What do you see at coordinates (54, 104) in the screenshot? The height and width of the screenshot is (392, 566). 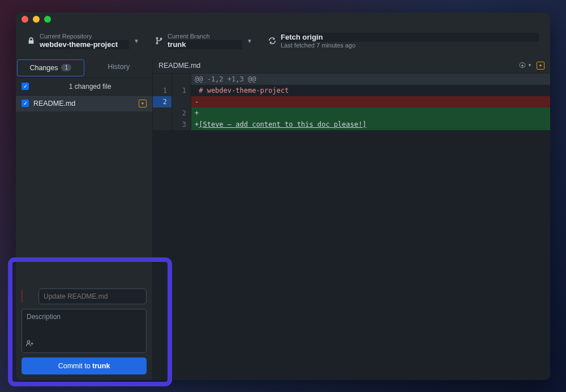 I see `file-name: README.md` at bounding box center [54, 104].